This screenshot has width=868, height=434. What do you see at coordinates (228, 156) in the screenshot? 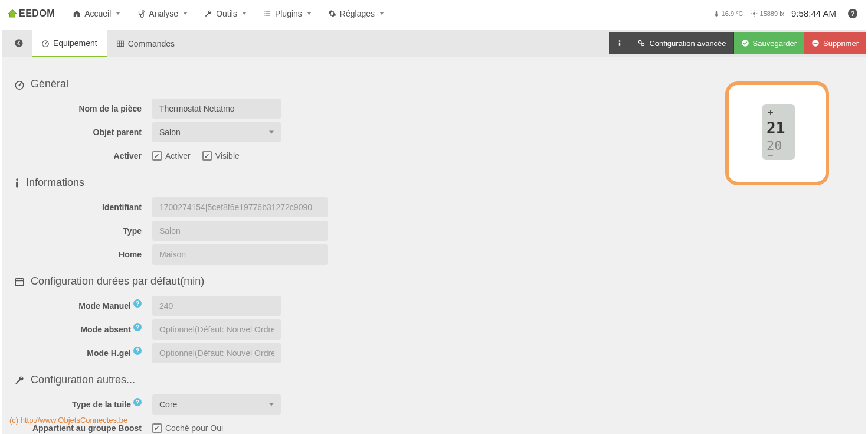
I see `visible-cb-label: Visible` at bounding box center [228, 156].